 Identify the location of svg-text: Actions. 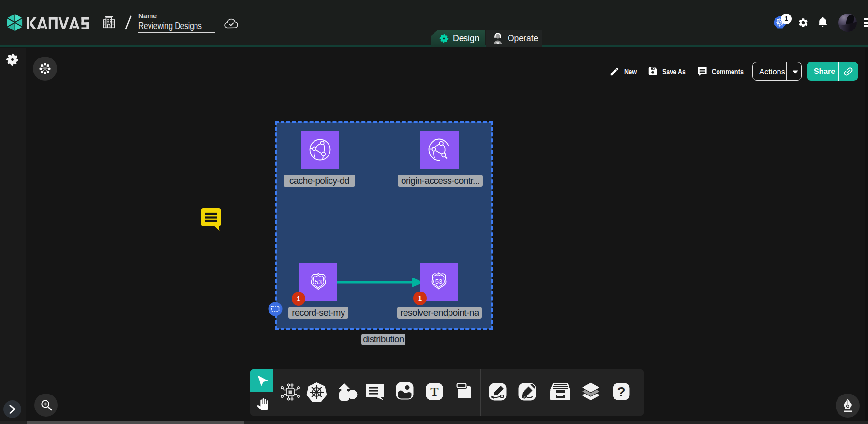
(772, 72).